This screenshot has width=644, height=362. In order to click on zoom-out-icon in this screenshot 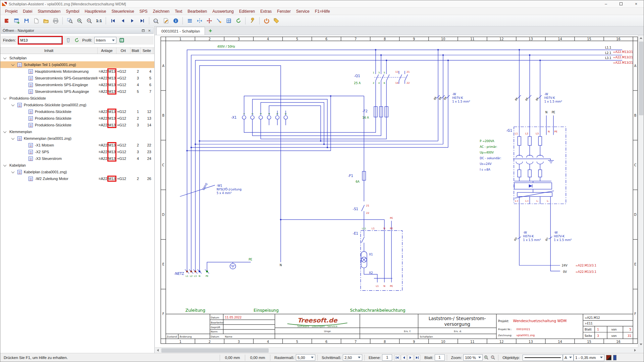, I will do `click(89, 21)`.